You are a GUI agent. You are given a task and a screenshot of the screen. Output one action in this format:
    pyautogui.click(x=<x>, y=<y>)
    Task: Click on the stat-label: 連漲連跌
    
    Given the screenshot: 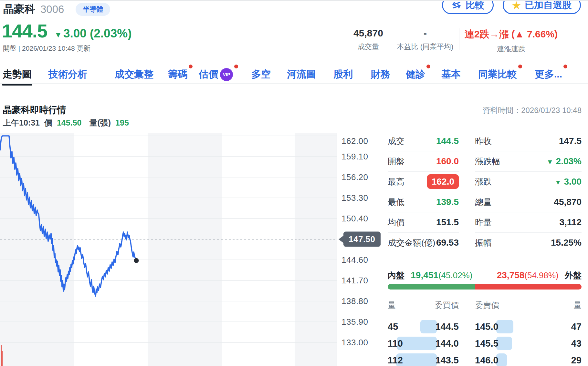 What is the action you would take?
    pyautogui.click(x=511, y=49)
    